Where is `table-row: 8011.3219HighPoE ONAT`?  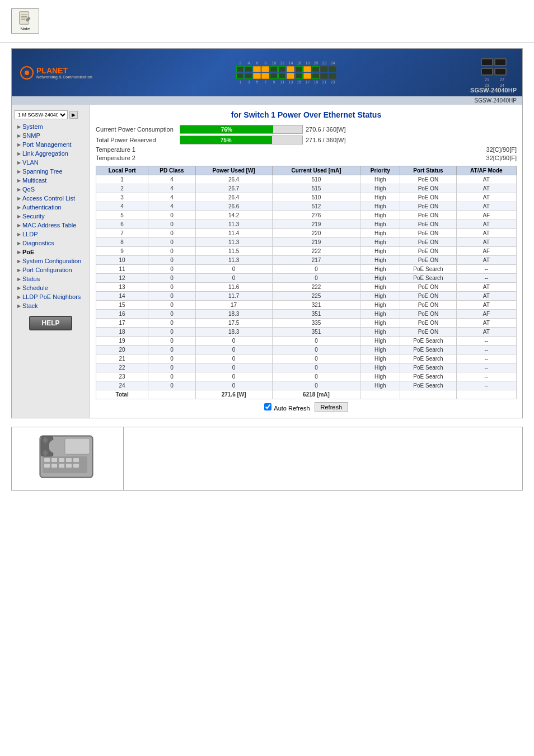
table-row: 8011.3219HighPoE ONAT is located at coordinates (307, 242).